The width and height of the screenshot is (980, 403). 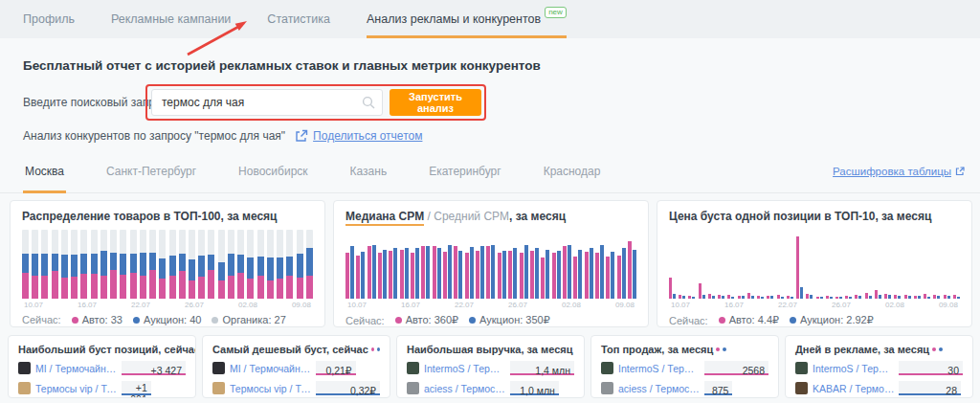 I want to click on cpm-median-toggle: Медиана CPM, so click(x=385, y=218).